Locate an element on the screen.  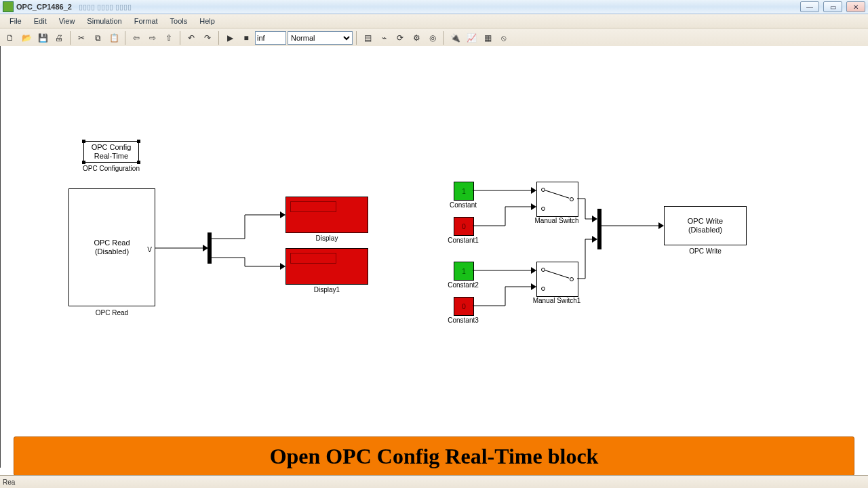
build-icon: ⚙ is located at coordinates (416, 38).